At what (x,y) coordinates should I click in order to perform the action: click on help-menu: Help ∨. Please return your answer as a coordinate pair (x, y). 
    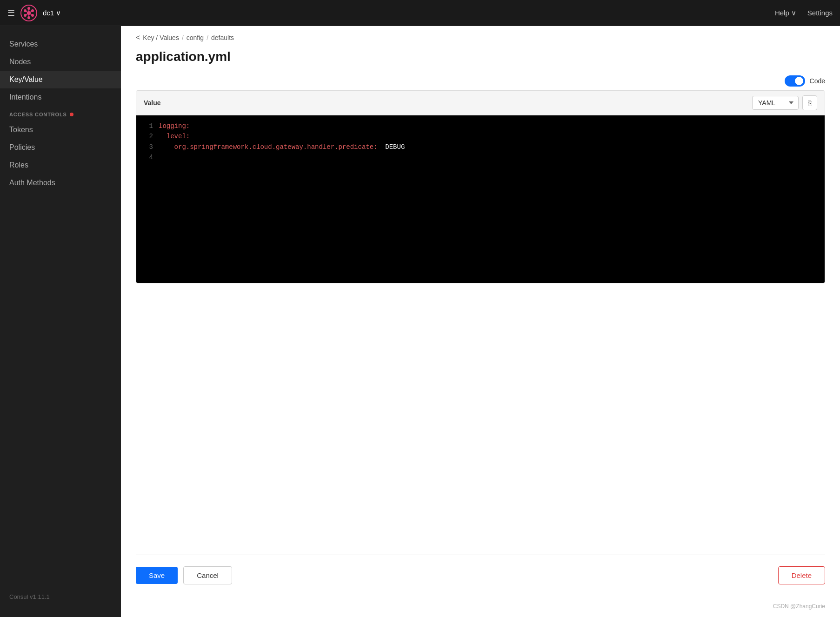
    Looking at the image, I should click on (786, 13).